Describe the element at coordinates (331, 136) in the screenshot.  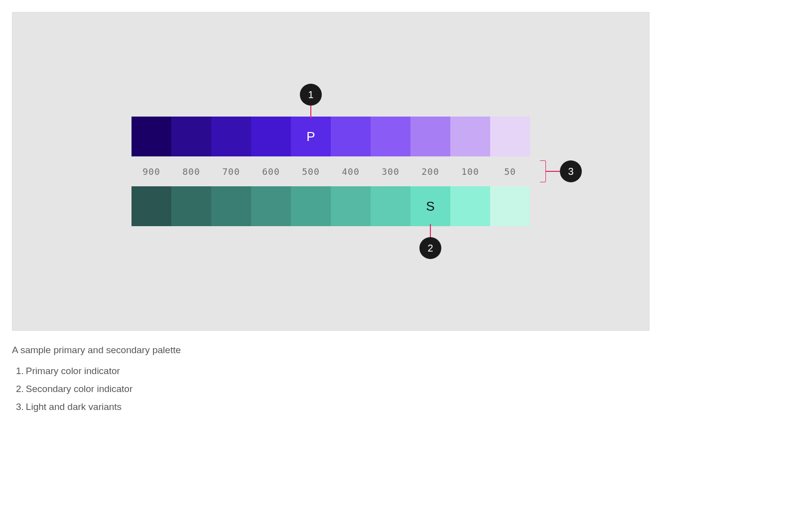
I see `primary-palette-row` at that location.